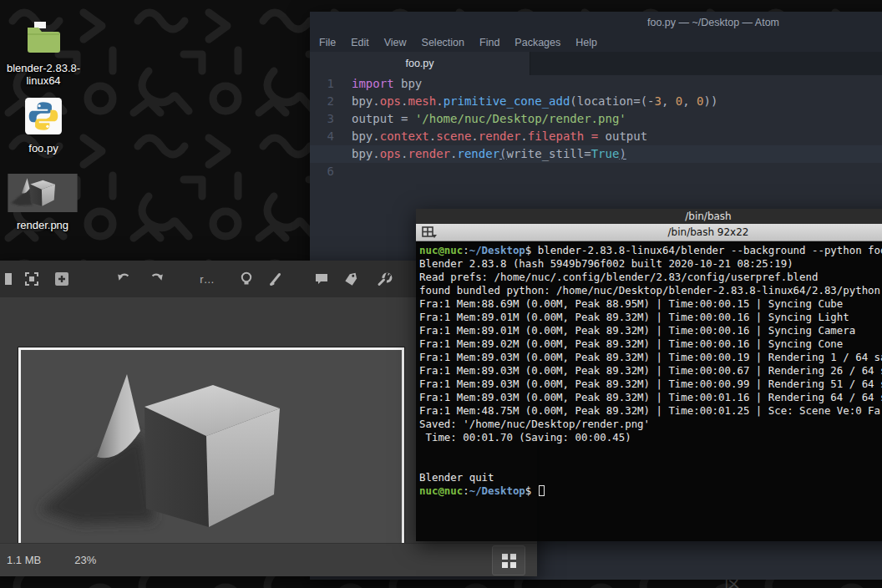  I want to click on terminal-toolbar: /bin/bash 92x22, so click(649, 232).